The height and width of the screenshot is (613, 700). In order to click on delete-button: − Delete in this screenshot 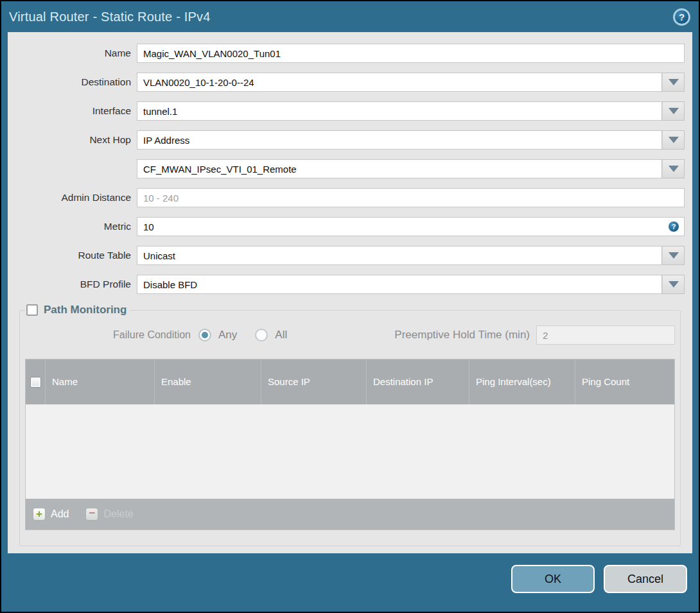, I will do `click(109, 514)`.